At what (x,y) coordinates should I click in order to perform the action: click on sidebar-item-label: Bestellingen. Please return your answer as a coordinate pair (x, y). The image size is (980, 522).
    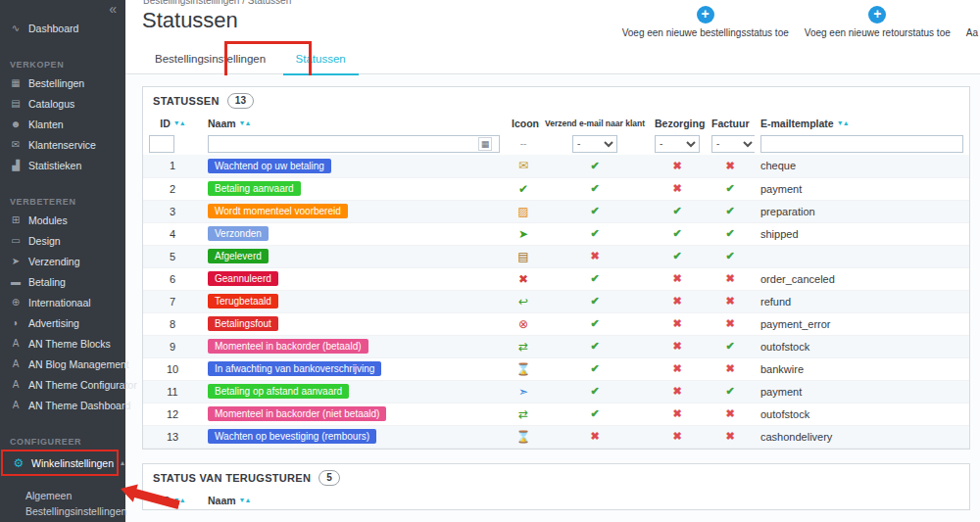
    Looking at the image, I should click on (57, 83).